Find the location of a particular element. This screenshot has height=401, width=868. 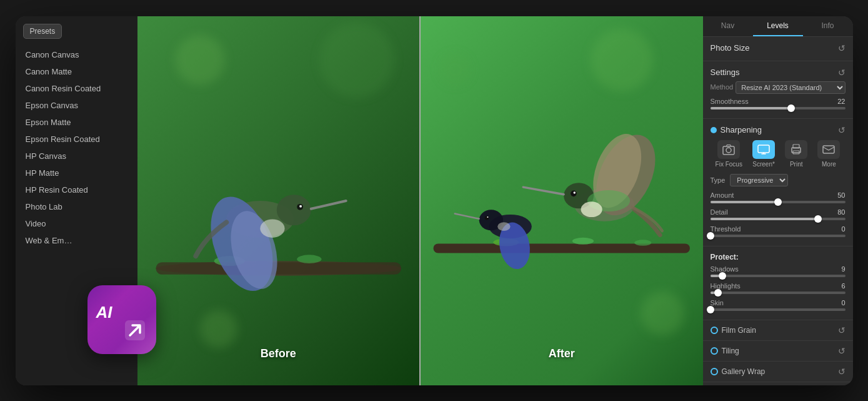

shadows-track is located at coordinates (778, 276).